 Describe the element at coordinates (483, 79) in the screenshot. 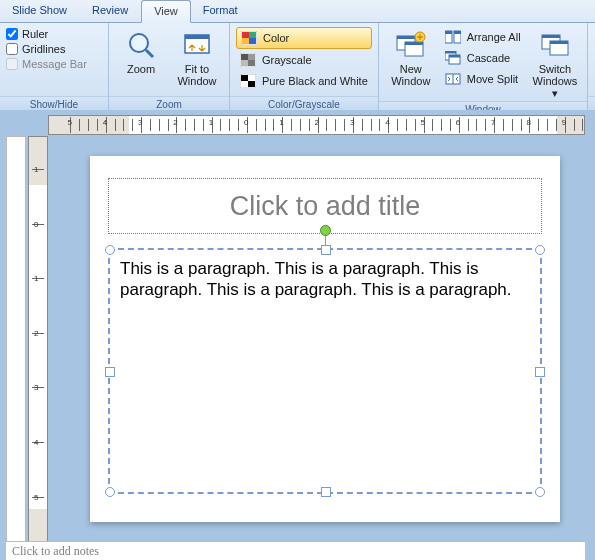

I see `move-split-button: Move Split` at that location.